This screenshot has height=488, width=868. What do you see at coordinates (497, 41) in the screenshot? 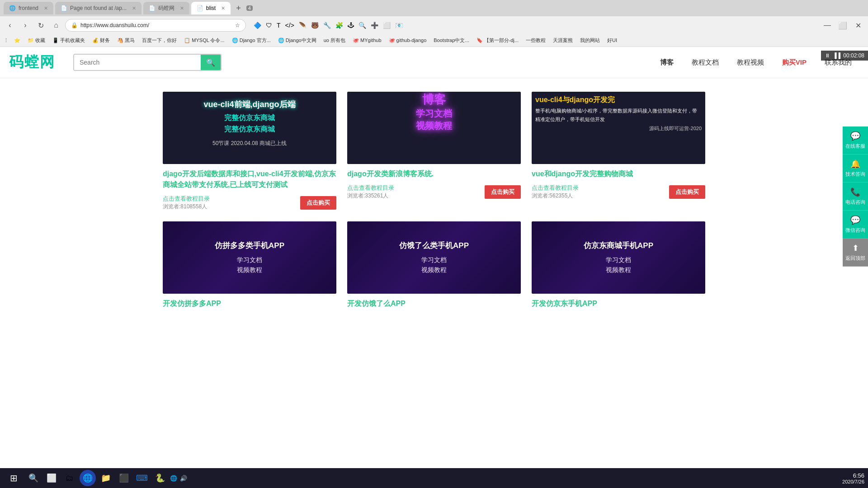
I see `bm-first-part: 🔖 【第一部分-dj...` at bounding box center [497, 41].